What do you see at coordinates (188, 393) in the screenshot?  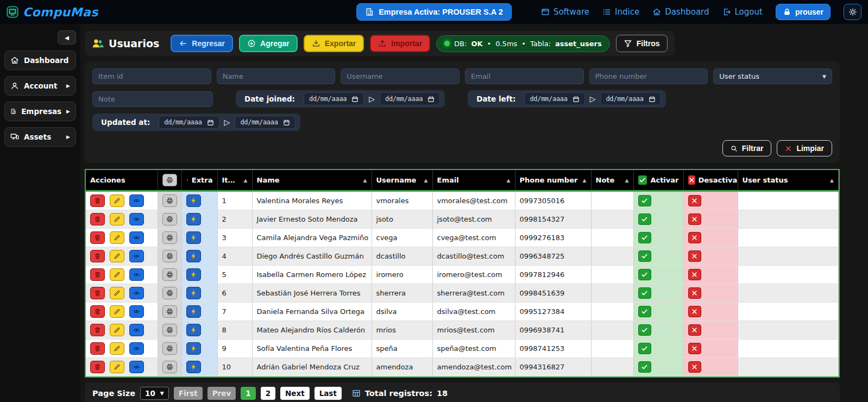 I see `first-page-button: First` at bounding box center [188, 393].